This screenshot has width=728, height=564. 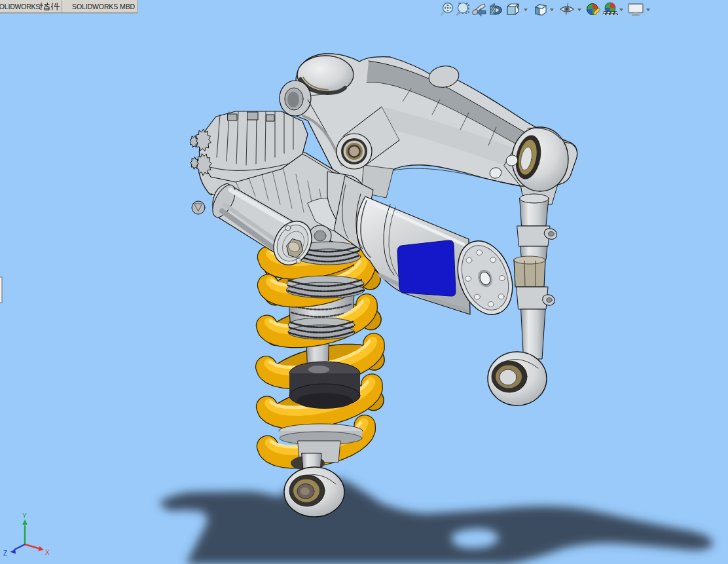 What do you see at coordinates (47, 553) in the screenshot?
I see `svg-text: X` at bounding box center [47, 553].